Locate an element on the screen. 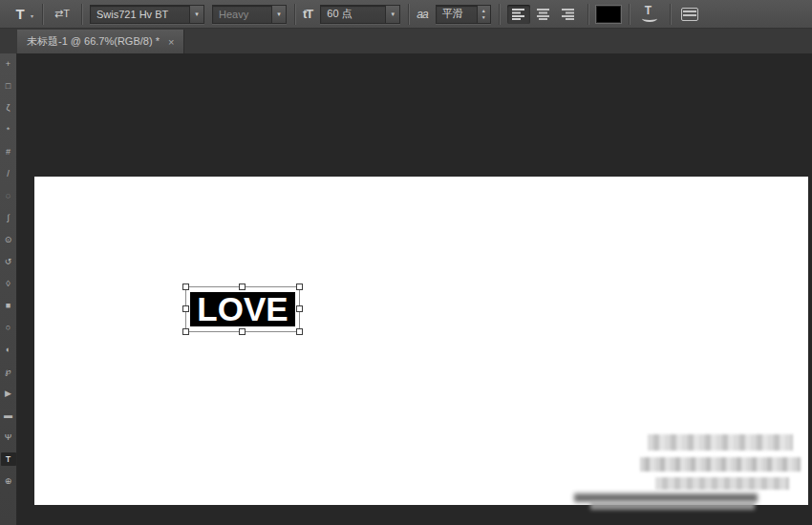 This screenshot has height=525, width=812. warp-arc-icon is located at coordinates (650, 19).